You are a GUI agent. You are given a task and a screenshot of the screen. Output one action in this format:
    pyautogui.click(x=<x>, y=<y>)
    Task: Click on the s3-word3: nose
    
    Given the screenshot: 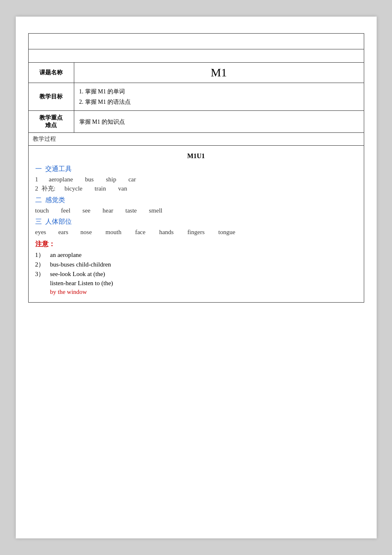 What is the action you would take?
    pyautogui.click(x=86, y=232)
    